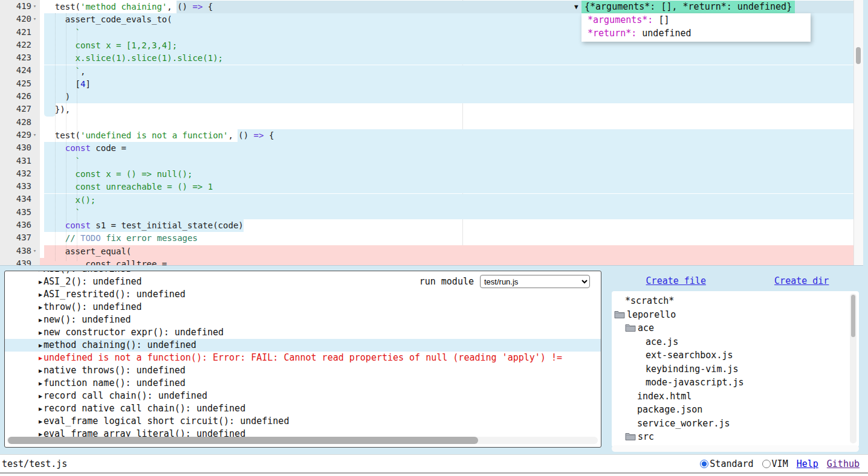 The width and height of the screenshot is (868, 476). What do you see at coordinates (24, 97) in the screenshot?
I see `line-number: 426` at bounding box center [24, 97].